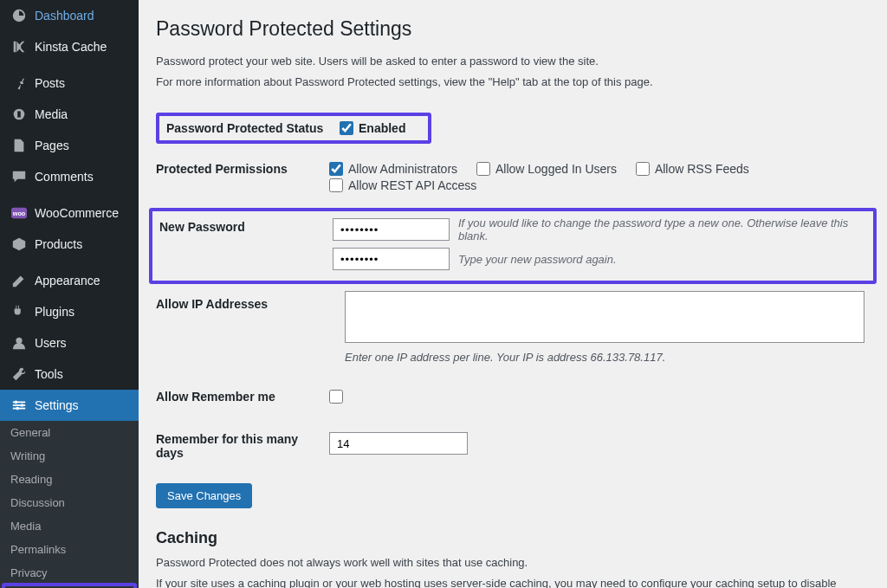  Describe the element at coordinates (19, 177) in the screenshot. I see `comments-icon` at that location.